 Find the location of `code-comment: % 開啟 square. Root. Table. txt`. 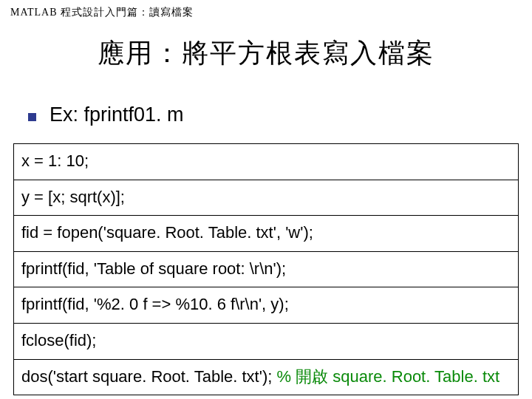

code-comment: % 開啟 square. Root. Table. txt is located at coordinates (388, 377).